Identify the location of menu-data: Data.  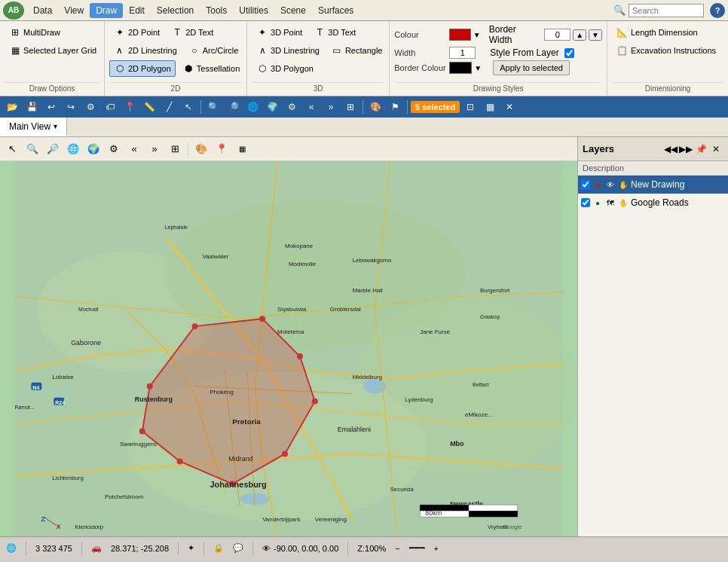
(42, 11).